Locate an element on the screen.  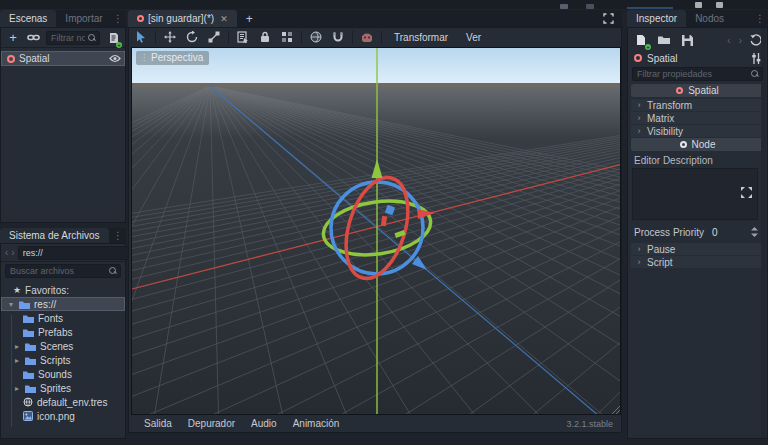
scene-tab-current: [sin guardar](*) ✕ is located at coordinates (182, 18).